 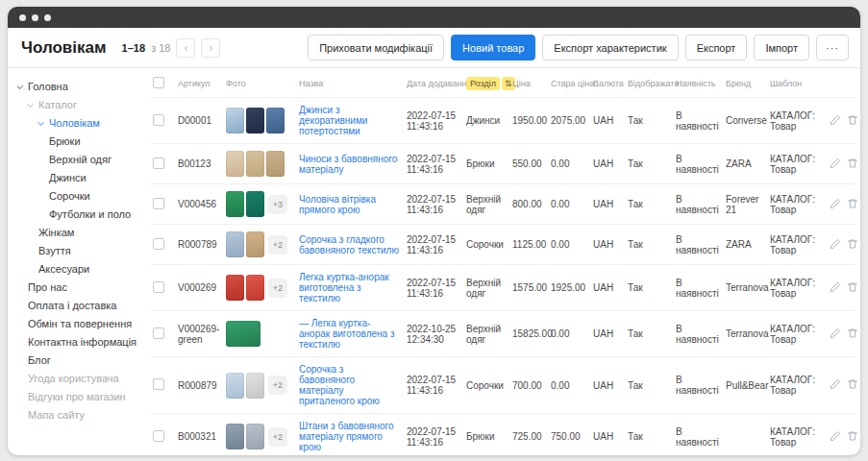 What do you see at coordinates (832, 48) in the screenshot?
I see `more-actions-button: ···` at bounding box center [832, 48].